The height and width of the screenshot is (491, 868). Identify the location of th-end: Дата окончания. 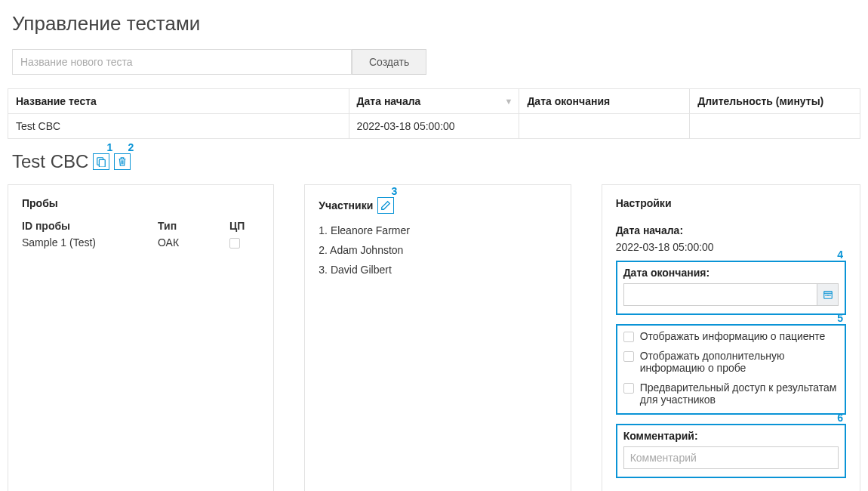
(605, 101).